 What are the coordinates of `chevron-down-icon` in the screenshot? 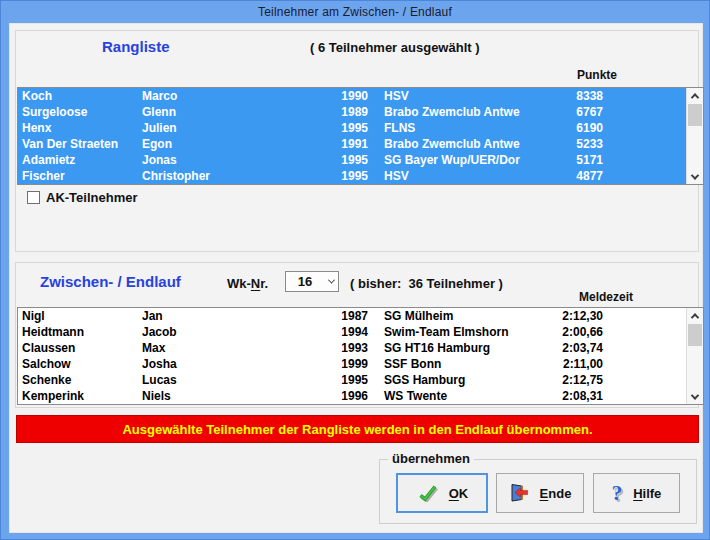 It's located at (331, 282).